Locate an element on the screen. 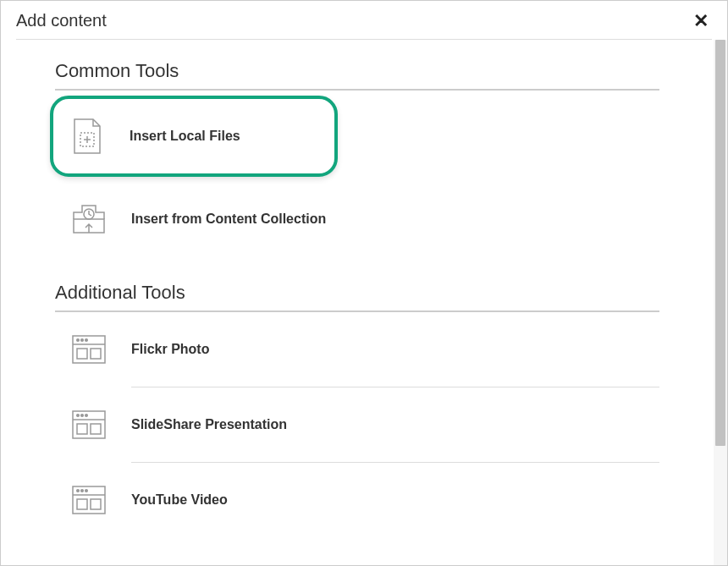 Image resolution: width=728 pixels, height=566 pixels. item-label: SlideShare Presentation is located at coordinates (209, 425).